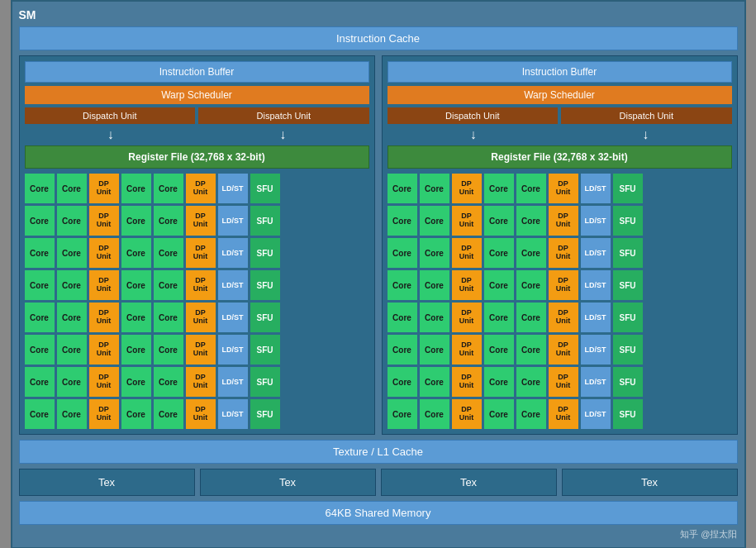 The width and height of the screenshot is (756, 548). What do you see at coordinates (560, 95) in the screenshot?
I see `right-warp-scheduler: Warp Scheduler` at bounding box center [560, 95].